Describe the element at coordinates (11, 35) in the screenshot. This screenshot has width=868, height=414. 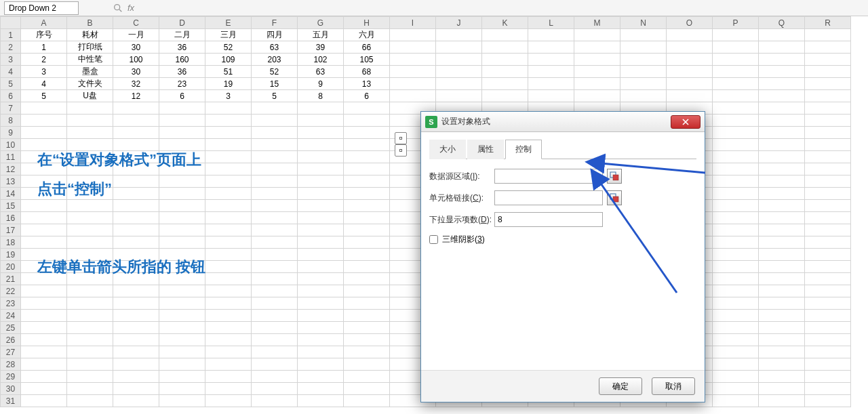
I see `row-header: 1` at that location.